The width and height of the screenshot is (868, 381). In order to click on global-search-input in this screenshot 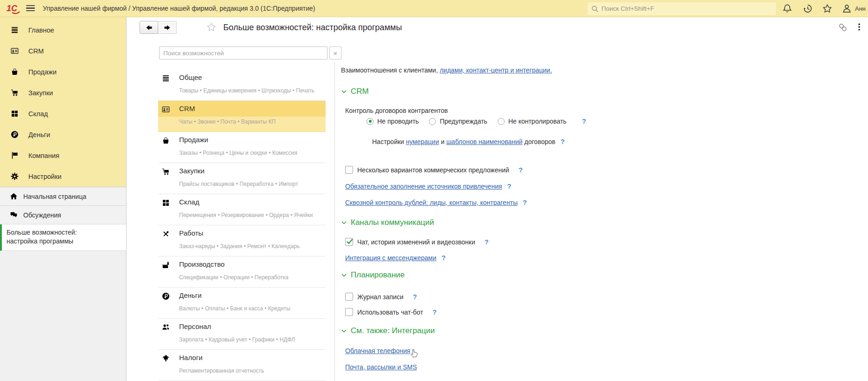, I will do `click(687, 8)`.